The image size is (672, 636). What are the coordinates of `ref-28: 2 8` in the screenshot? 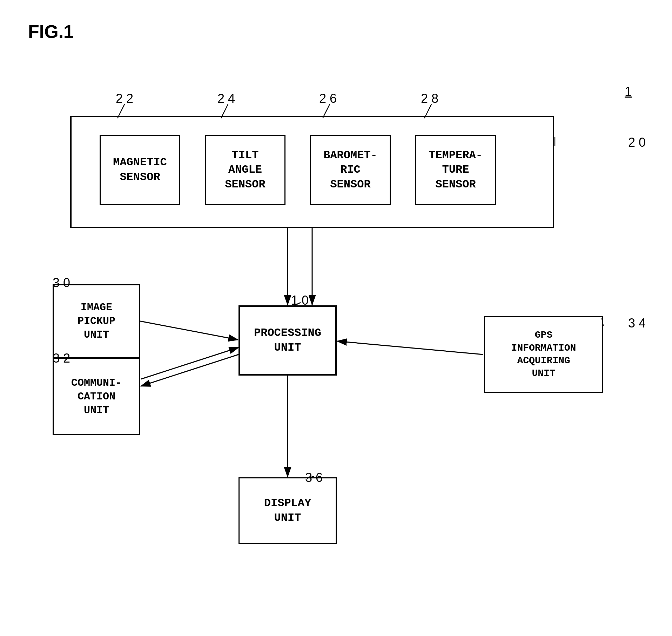 It's located at (430, 99).